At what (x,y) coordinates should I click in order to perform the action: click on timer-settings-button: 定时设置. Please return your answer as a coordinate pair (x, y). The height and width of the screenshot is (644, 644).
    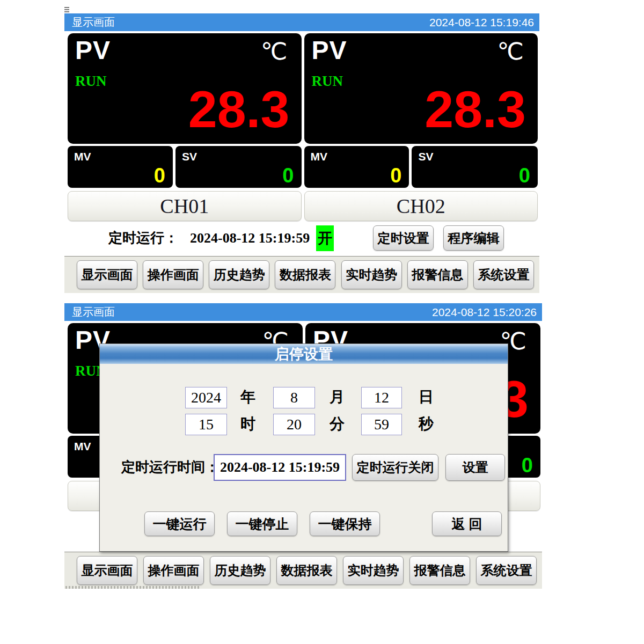
    Looking at the image, I should click on (404, 238).